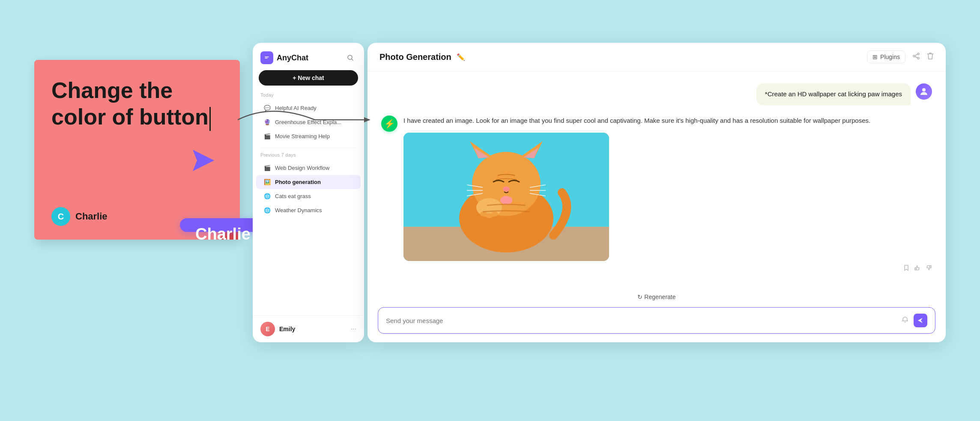 The height and width of the screenshot is (421, 980). I want to click on chat-title-area: Photo Generation ✏️, so click(422, 57).